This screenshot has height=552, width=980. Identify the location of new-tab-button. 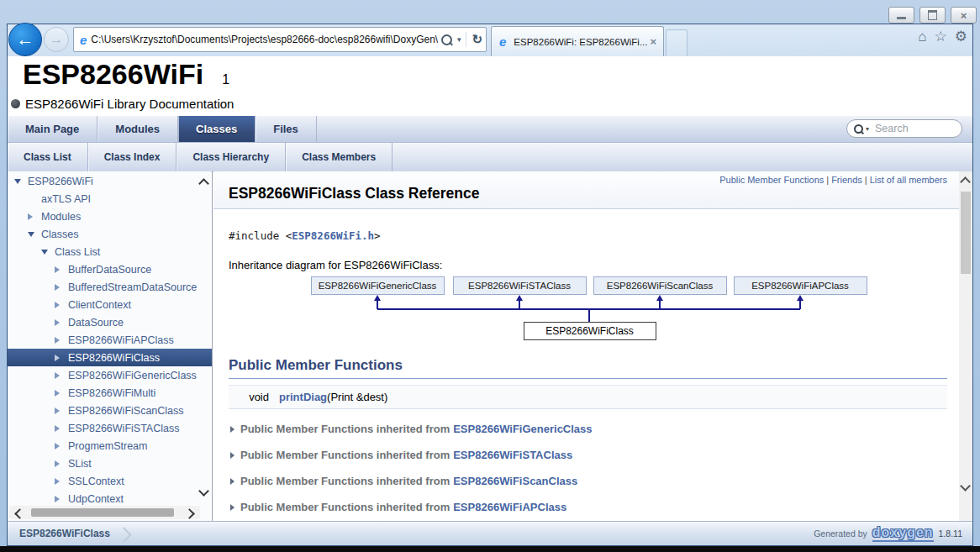
(677, 44).